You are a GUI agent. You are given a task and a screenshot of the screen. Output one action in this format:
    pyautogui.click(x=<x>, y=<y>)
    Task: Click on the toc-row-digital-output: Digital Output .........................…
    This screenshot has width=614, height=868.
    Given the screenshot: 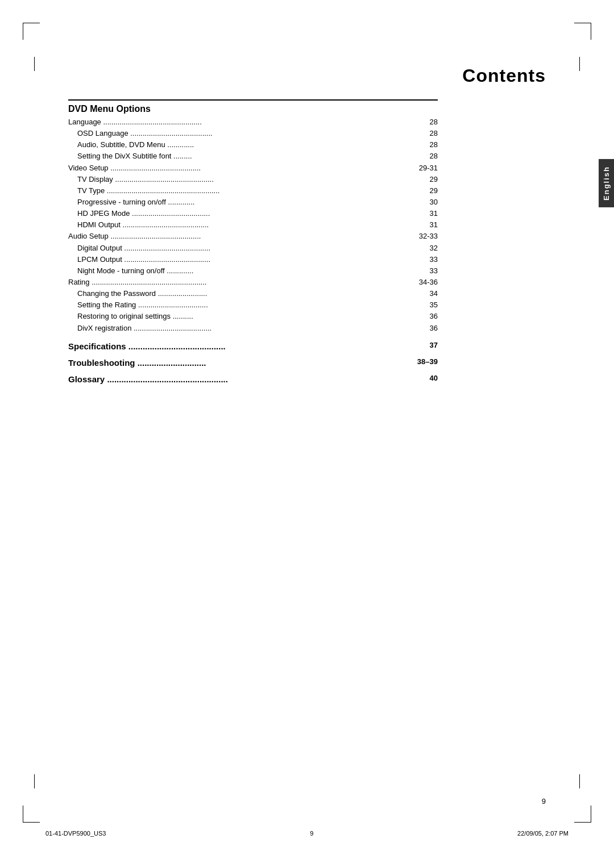 What is the action you would take?
    pyautogui.click(x=253, y=248)
    